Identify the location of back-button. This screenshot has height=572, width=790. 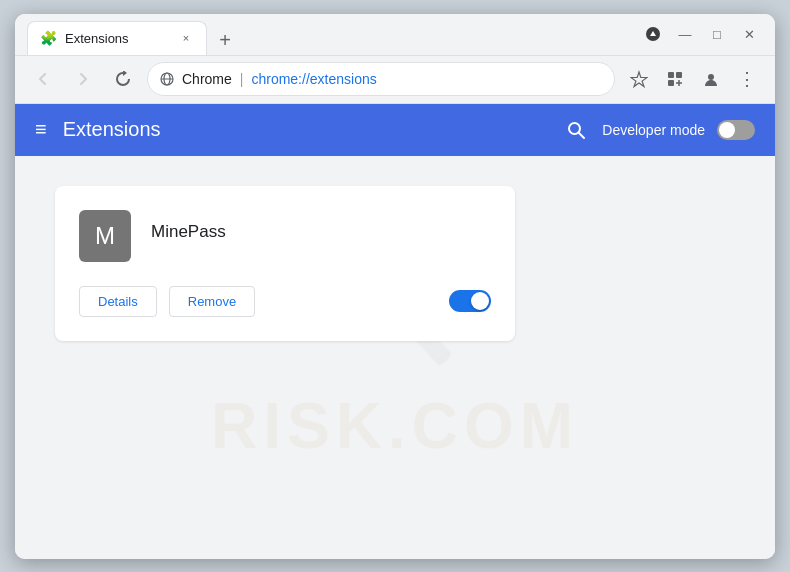
(43, 79).